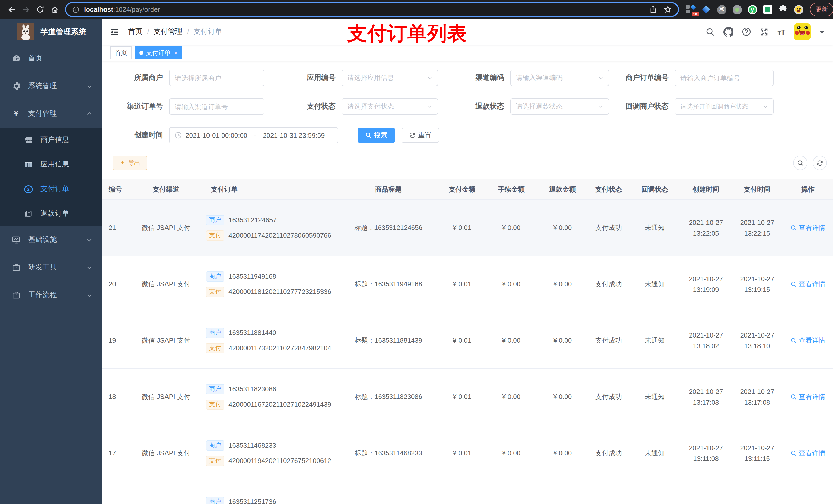 This screenshot has width=833, height=504. I want to click on sidebar-item-infrastructure: 基础设施, so click(51, 240).